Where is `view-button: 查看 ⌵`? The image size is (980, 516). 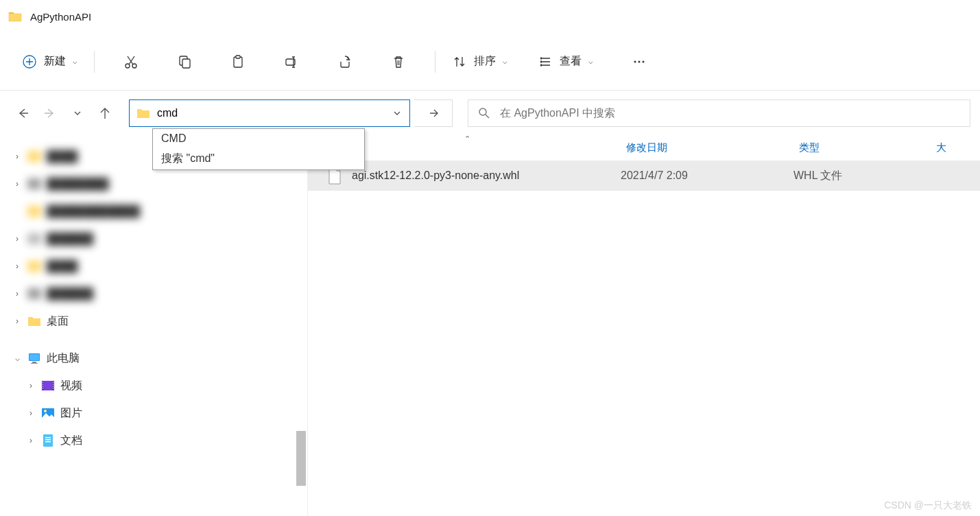
view-button: 查看 ⌵ is located at coordinates (565, 62).